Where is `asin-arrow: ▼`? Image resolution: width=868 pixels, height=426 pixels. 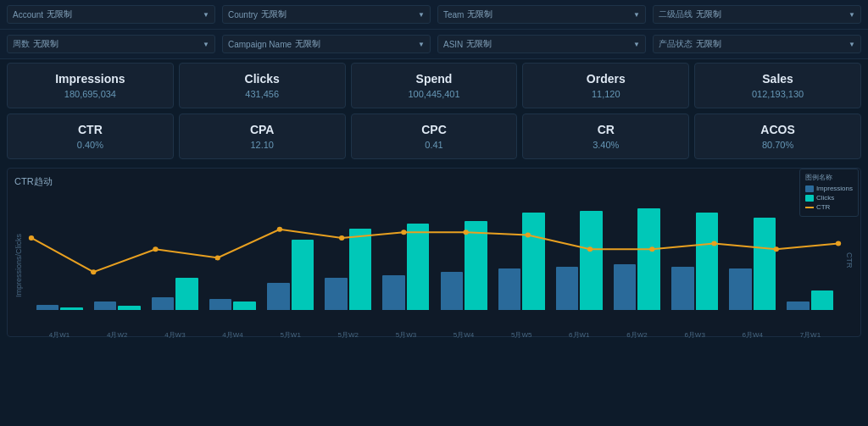 asin-arrow: ▼ is located at coordinates (637, 44).